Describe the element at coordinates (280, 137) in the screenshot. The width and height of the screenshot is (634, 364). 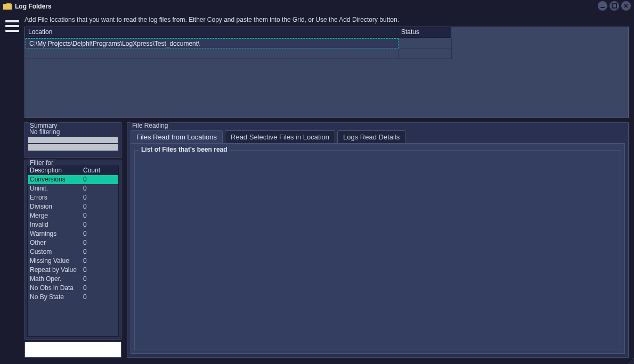
I see `tab-selective: Read Selective Files in Location` at that location.